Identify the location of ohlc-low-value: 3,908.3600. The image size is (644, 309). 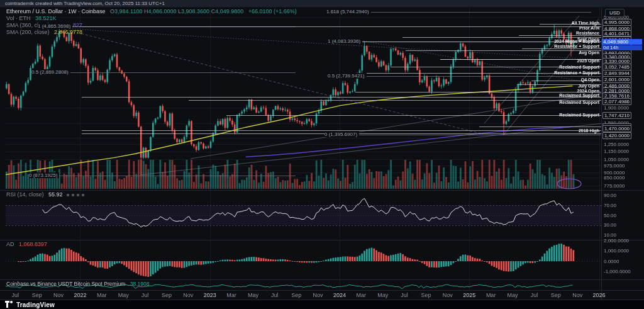
(195, 11).